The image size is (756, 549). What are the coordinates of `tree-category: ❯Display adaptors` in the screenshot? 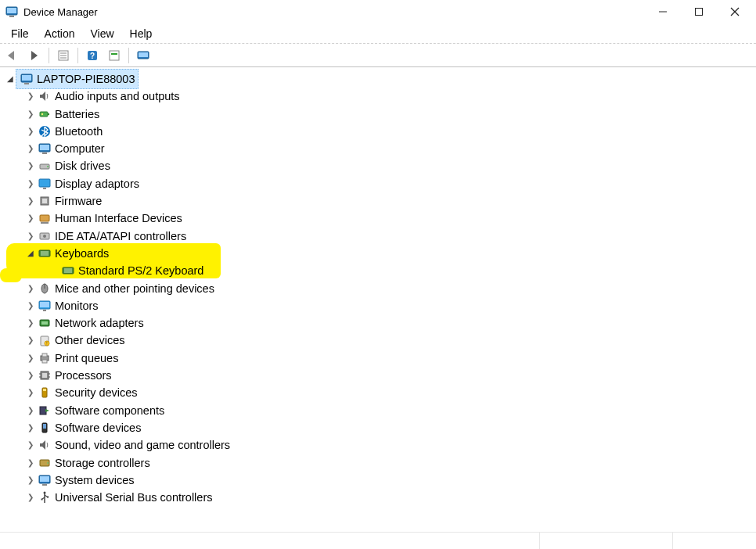 It's located at (380, 184).